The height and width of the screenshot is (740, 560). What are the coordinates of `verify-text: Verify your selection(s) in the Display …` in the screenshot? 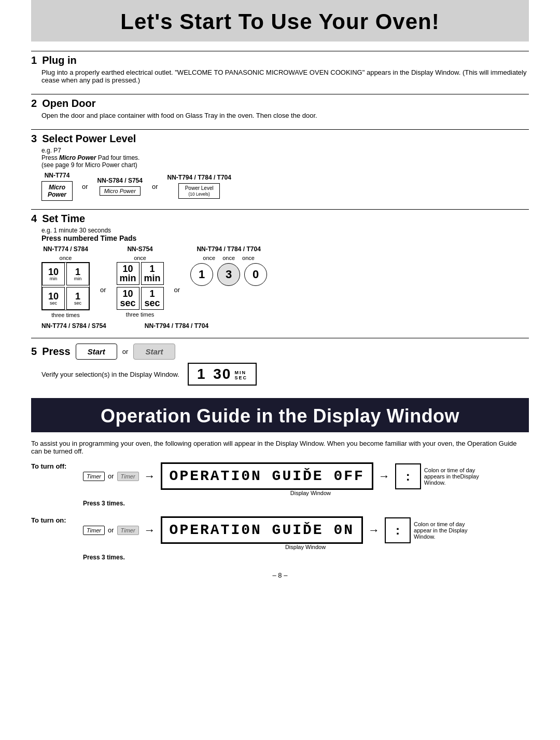 It's located at (110, 375).